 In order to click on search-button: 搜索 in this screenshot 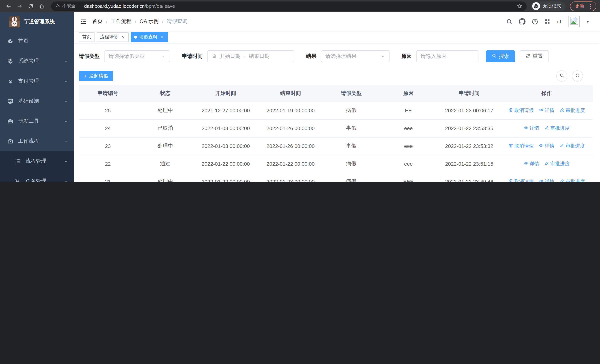, I will do `click(500, 56)`.